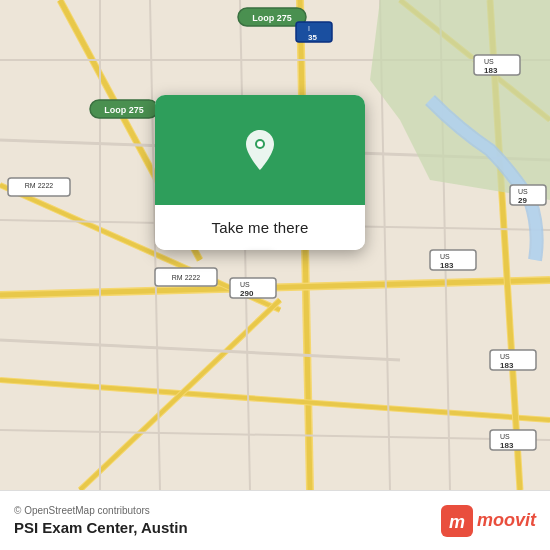  I want to click on moovit-brand-icon: m, so click(457, 521).